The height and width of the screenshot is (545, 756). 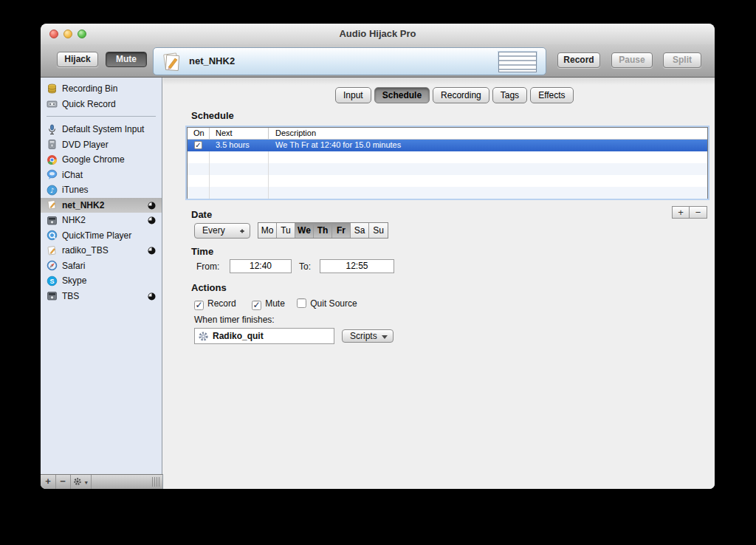 What do you see at coordinates (368, 336) in the screenshot?
I see `scripts-dropdown-button: Scripts` at bounding box center [368, 336].